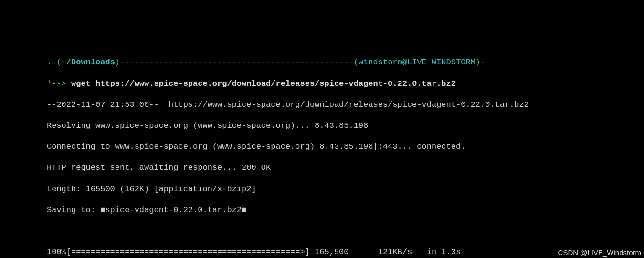 The height and width of the screenshot is (258, 644). What do you see at coordinates (264, 84) in the screenshot?
I see `command-wget: wget https://www.spice-space.org/downloa…` at bounding box center [264, 84].